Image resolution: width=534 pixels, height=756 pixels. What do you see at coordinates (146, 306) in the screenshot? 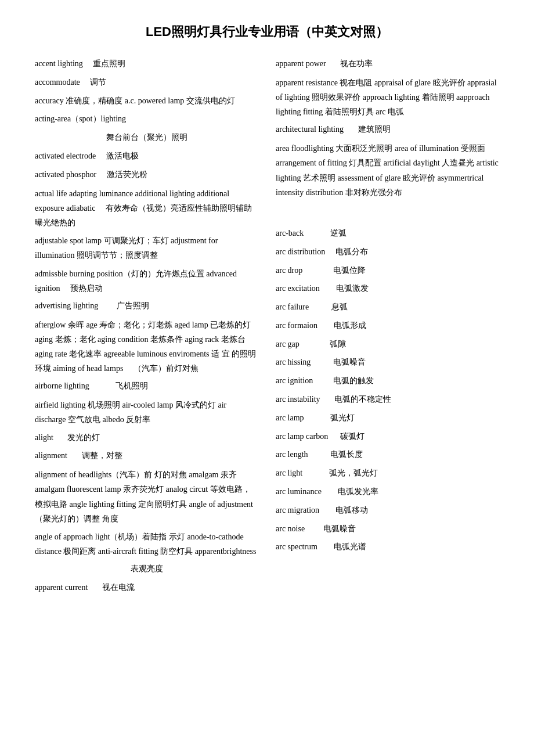
I see `list-item: advertising lighting 广告照明` at bounding box center [146, 306].